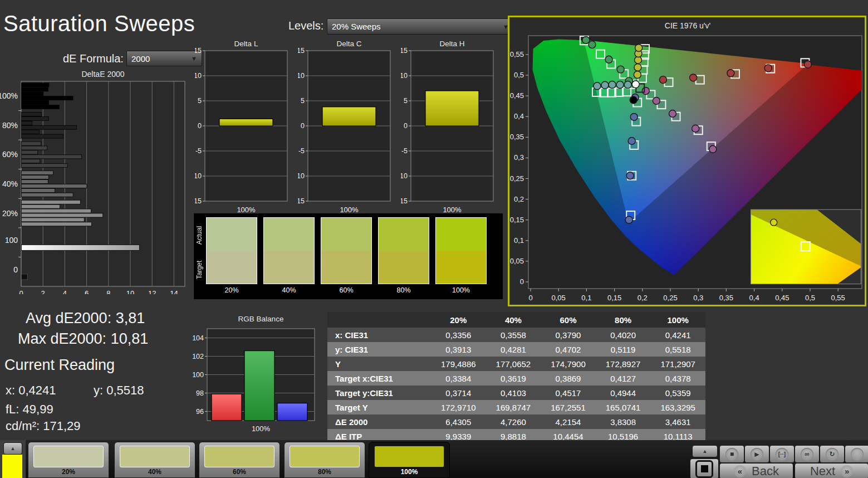 This screenshot has width=868, height=478. Describe the element at coordinates (325, 472) in the screenshot. I see `sample-label: 80%` at that location.